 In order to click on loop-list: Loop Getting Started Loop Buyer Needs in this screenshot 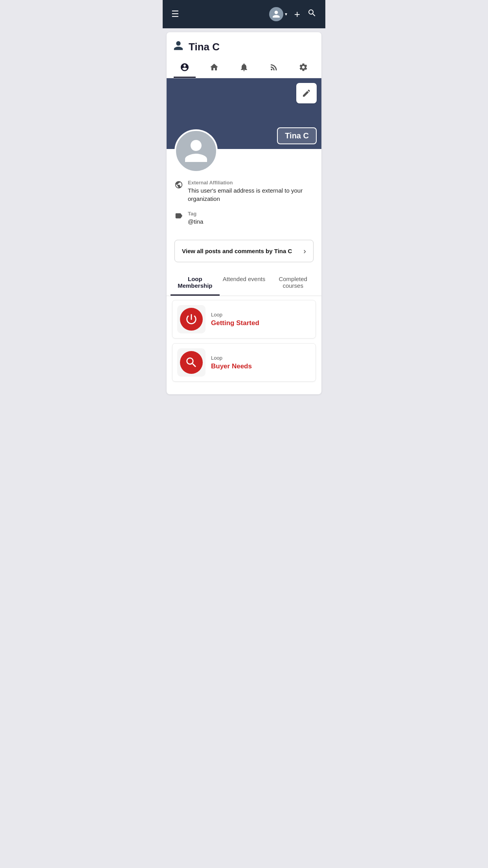, I will do `click(244, 347)`.